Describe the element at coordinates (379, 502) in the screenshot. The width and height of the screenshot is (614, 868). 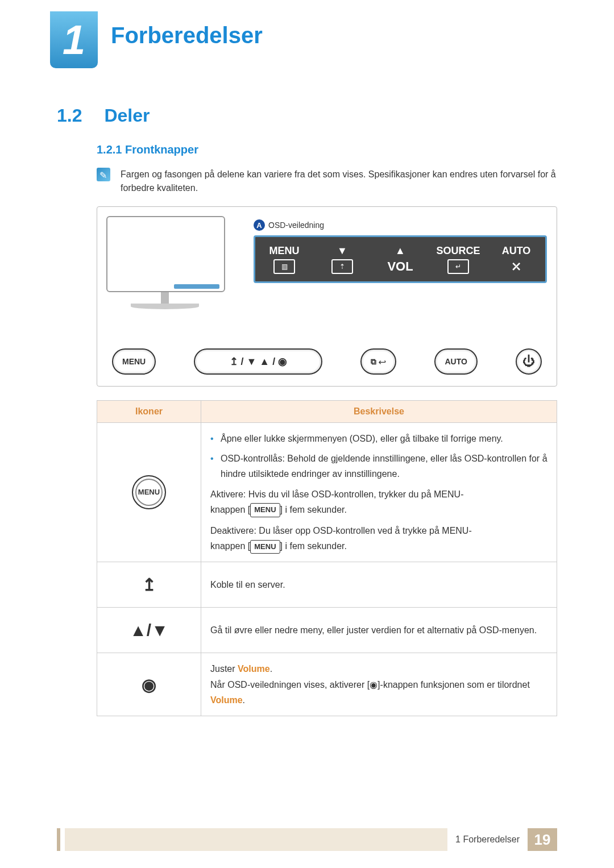
I see `menu-activate-line: Aktivere: Hvis du vil låse OSD-kontrolle…` at that location.